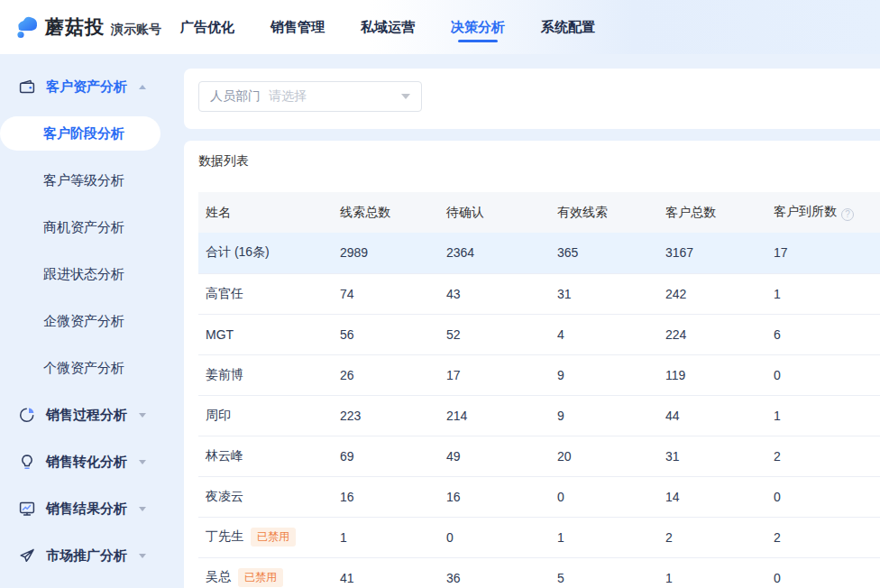 The height and width of the screenshot is (588, 880). What do you see at coordinates (235, 96) in the screenshot?
I see `department-select-label: 人员部门` at bounding box center [235, 96].